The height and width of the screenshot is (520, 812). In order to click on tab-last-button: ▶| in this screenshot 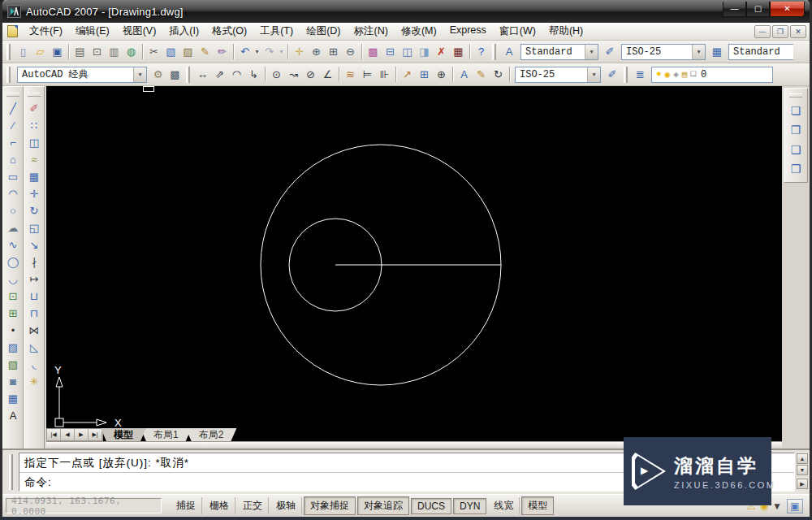, I will do `click(96, 435)`.